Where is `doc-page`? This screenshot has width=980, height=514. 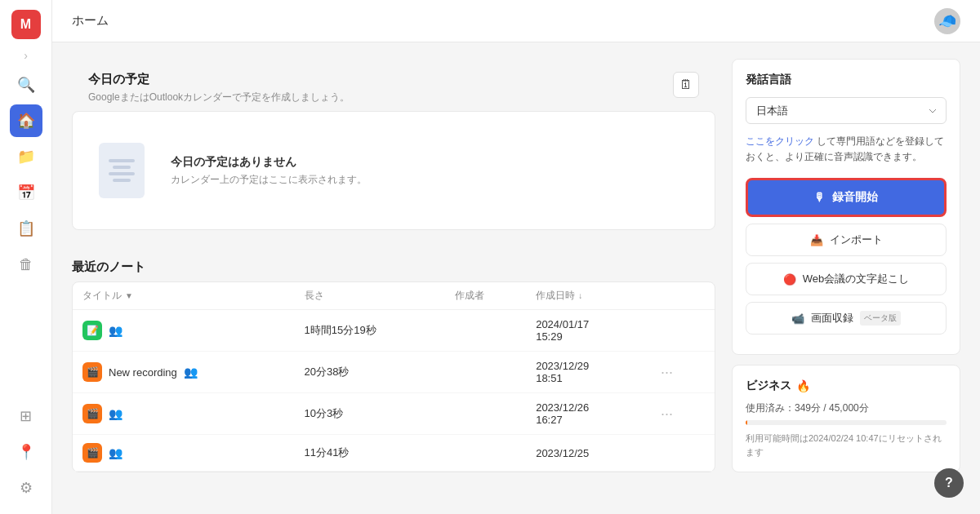
doc-page is located at coordinates (122, 171).